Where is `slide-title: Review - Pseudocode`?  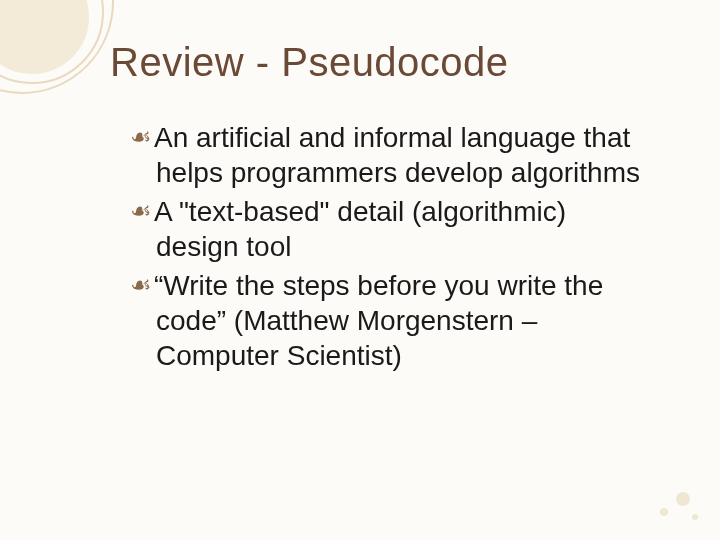 slide-title: Review - Pseudocode is located at coordinates (310, 62).